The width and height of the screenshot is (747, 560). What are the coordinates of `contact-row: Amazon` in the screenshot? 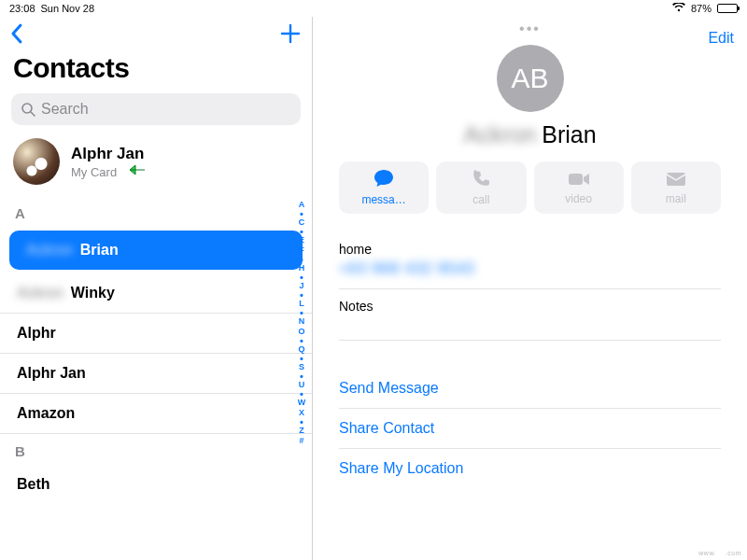 It's located at (156, 414).